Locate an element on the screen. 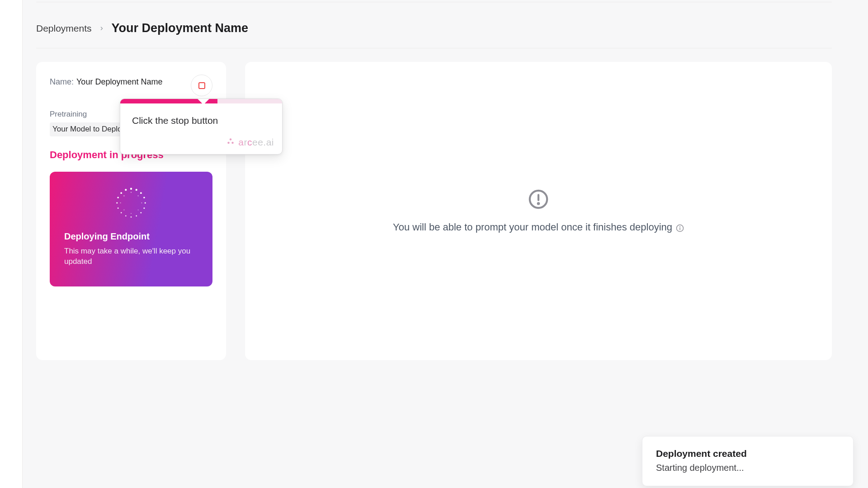 Image resolution: width=868 pixels, height=488 pixels. info-icon is located at coordinates (680, 227).